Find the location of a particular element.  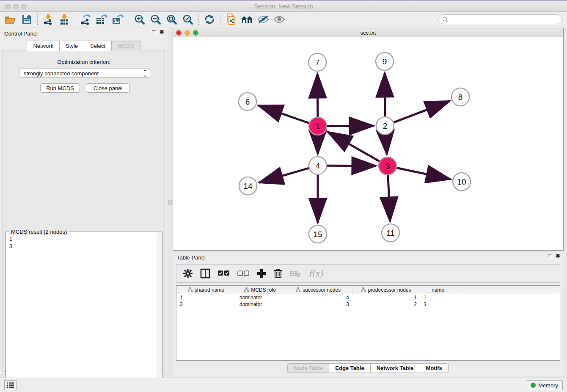

graph-node-label-15: 15 is located at coordinates (317, 235).